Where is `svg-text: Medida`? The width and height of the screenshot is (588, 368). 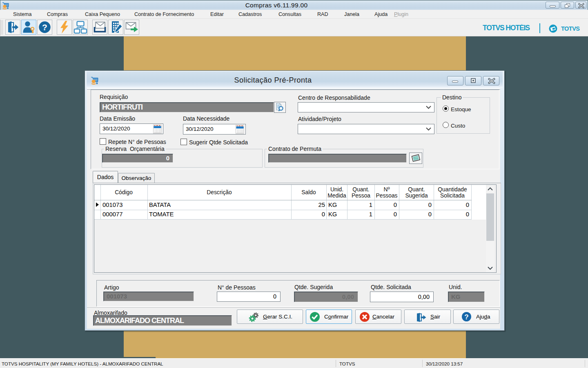
svg-text: Medida is located at coordinates (337, 195).